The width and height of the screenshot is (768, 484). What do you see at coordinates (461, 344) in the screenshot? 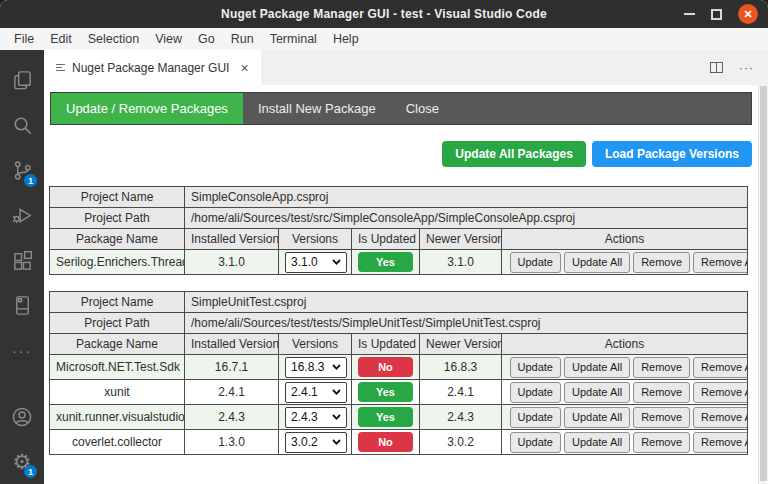
I see `col-newer-version: Newer Version` at bounding box center [461, 344].